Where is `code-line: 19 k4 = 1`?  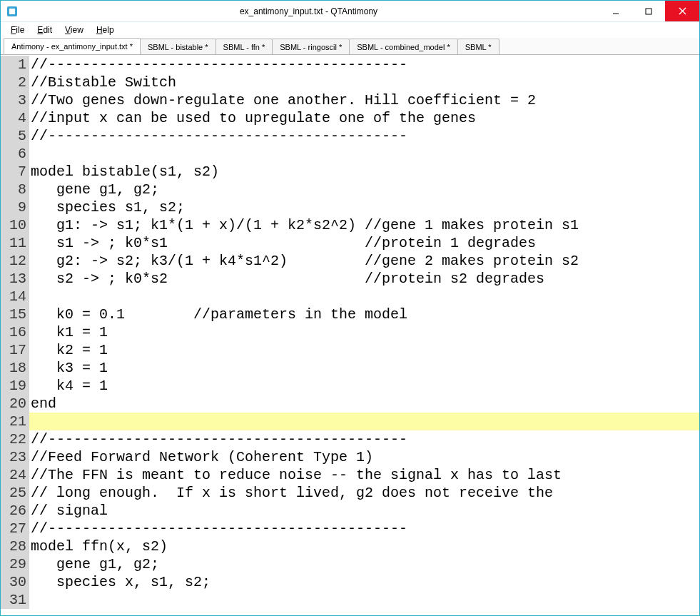 code-line: 19 k4 = 1 is located at coordinates (350, 385).